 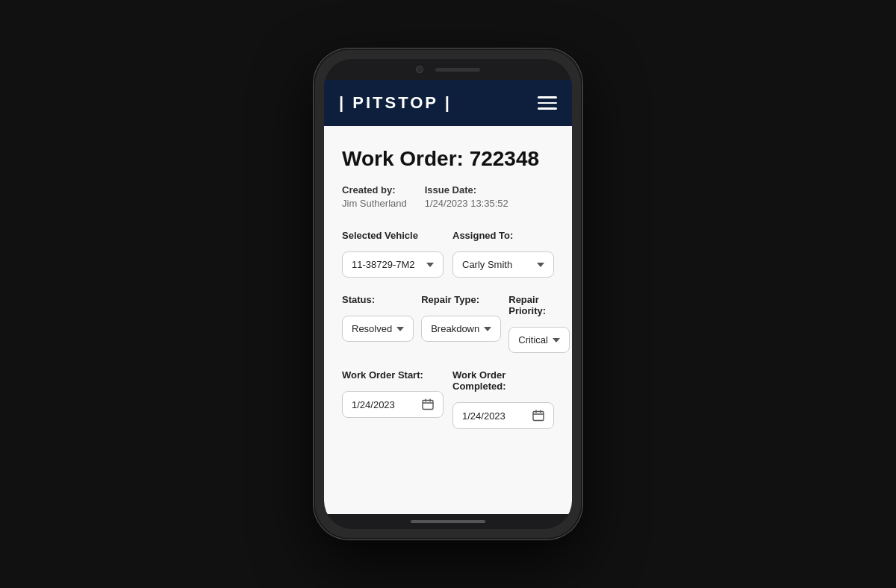 I want to click on repair-priority-dropdown: Critical, so click(x=539, y=340).